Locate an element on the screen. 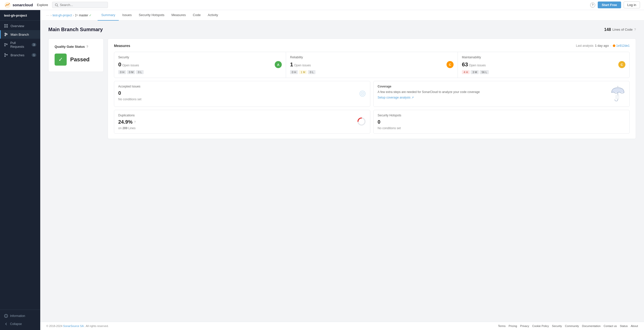  information-label: Information is located at coordinates (18, 316).